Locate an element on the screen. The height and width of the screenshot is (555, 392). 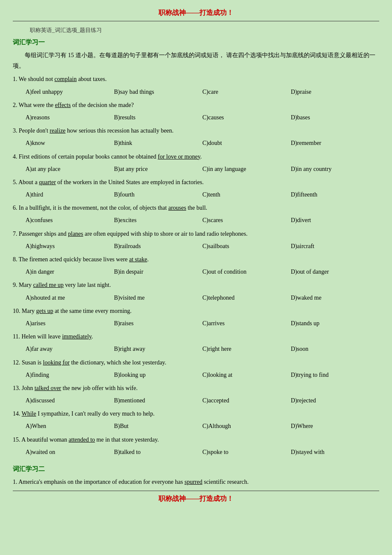
q14-options: A)When B)But C)Although D)Where is located at coordinates (202, 426).